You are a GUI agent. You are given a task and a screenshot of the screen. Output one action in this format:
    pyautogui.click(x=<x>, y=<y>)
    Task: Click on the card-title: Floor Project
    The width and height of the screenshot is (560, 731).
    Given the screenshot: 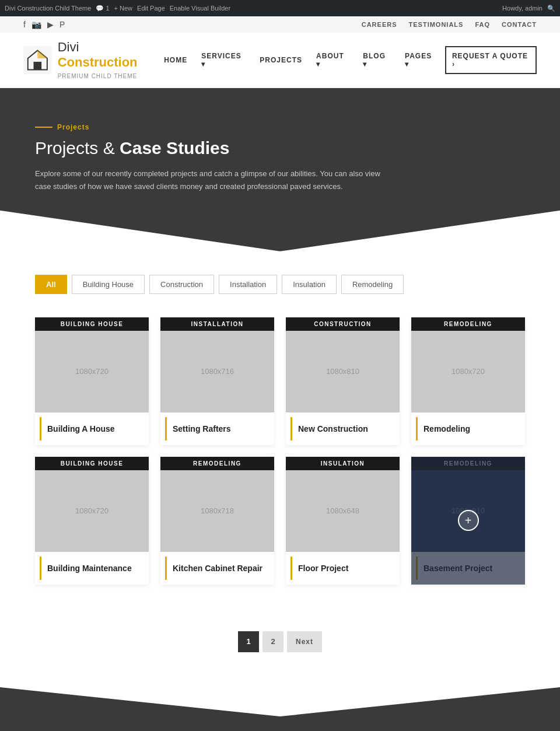 What is the action you would take?
    pyautogui.click(x=343, y=568)
    